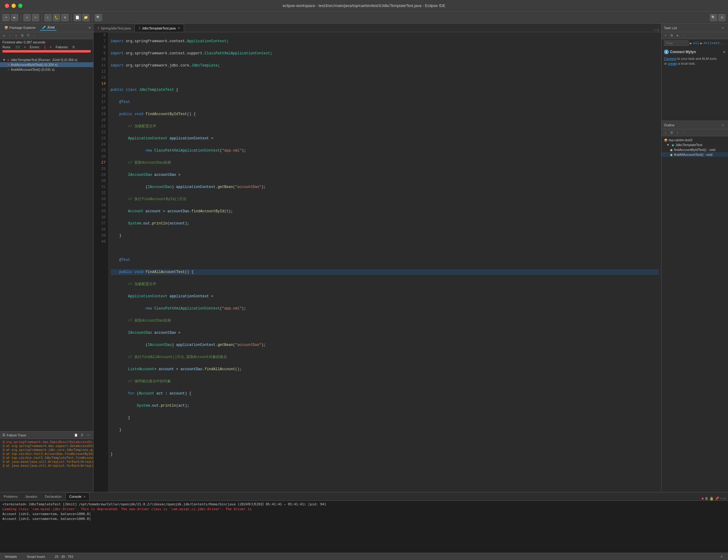  Describe the element at coordinates (18, 47) in the screenshot. I see `junit-runs-value: 2/2` at that location.